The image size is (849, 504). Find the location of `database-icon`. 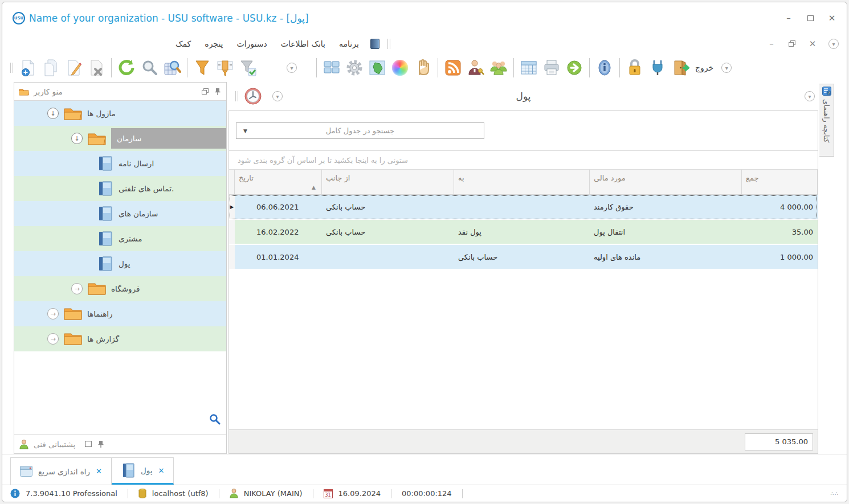

database-icon is located at coordinates (142, 493).